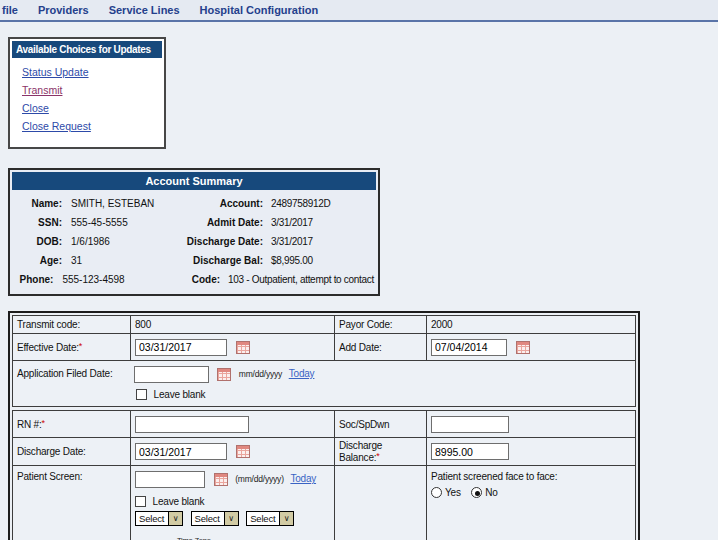  I want to click on field-label: Name:, so click(38, 204).